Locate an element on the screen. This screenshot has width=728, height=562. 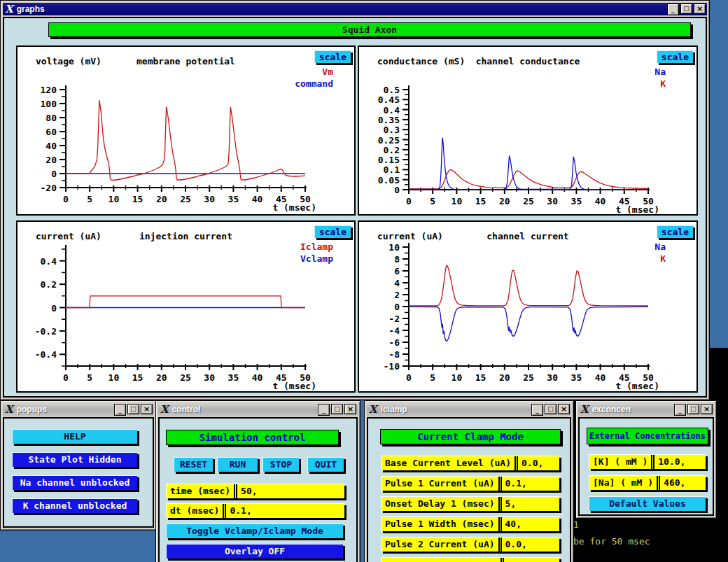
na-concentration-field-value: 460 is located at coordinates (682, 483).